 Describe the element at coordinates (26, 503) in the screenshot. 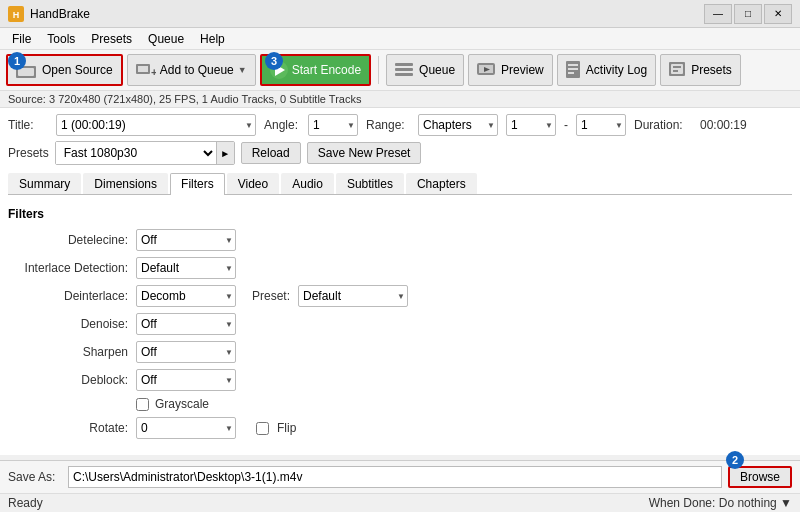

I see `status-text: Ready` at that location.